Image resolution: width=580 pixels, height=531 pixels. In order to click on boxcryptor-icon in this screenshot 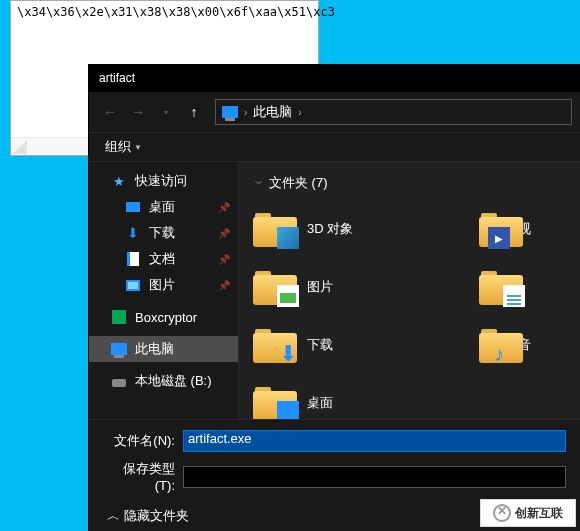, I will do `click(119, 317)`.